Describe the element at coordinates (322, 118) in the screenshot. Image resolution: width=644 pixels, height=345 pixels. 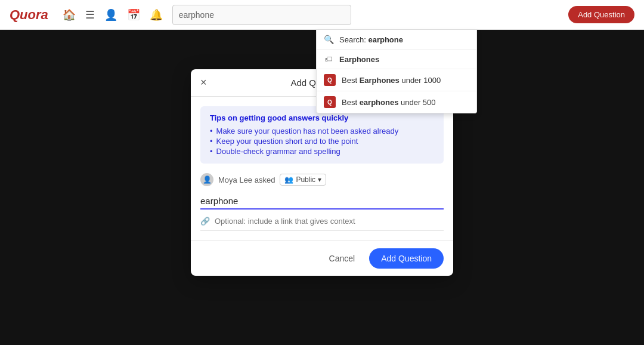
I see `tips-title: Tips on getting good answers quickly` at that location.